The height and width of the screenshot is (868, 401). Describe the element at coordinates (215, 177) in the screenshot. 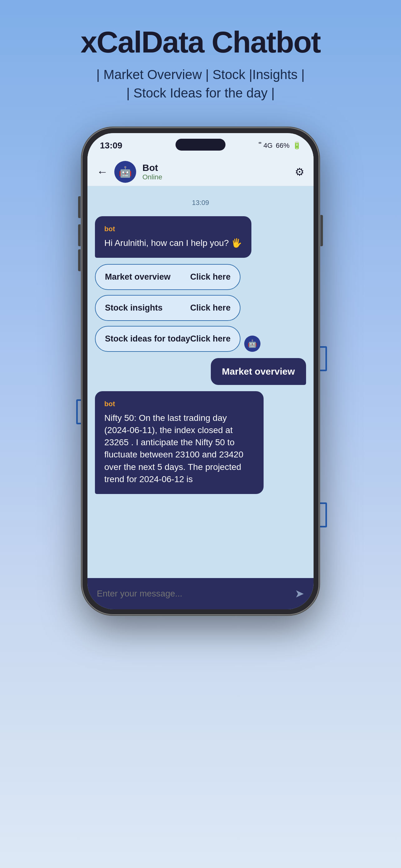

I see `bot-status: Online` at that location.